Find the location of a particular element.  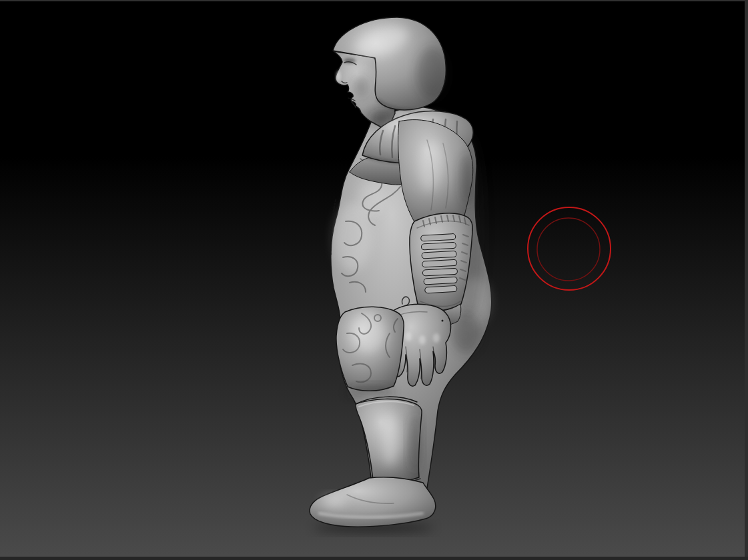

shin-side-shadow is located at coordinates (415, 443).